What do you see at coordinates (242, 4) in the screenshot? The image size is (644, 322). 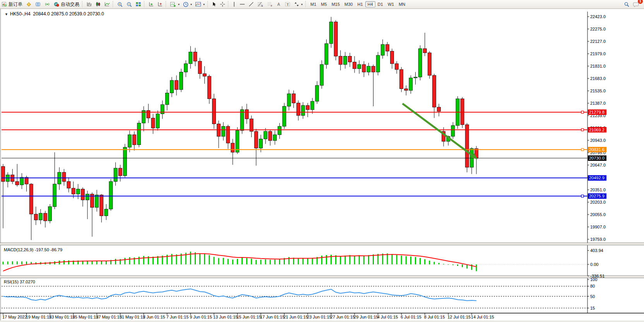 I see `horizontal-line-icon` at bounding box center [242, 4].